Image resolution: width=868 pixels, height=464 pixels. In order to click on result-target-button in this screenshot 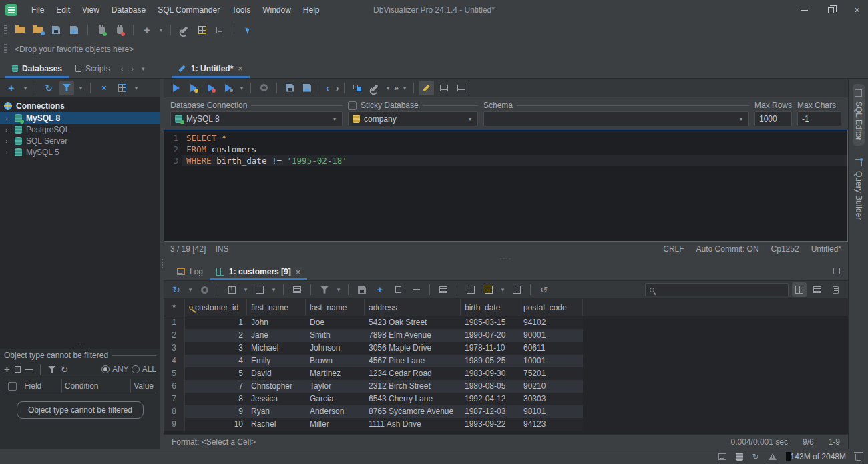, I will do `click(461, 88)`.